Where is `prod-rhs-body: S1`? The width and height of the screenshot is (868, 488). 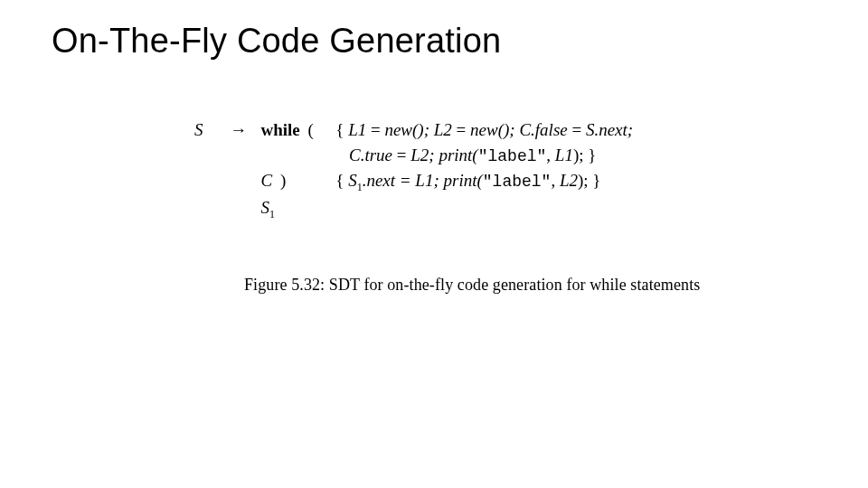
prod-rhs-body: S1 is located at coordinates (296, 209).